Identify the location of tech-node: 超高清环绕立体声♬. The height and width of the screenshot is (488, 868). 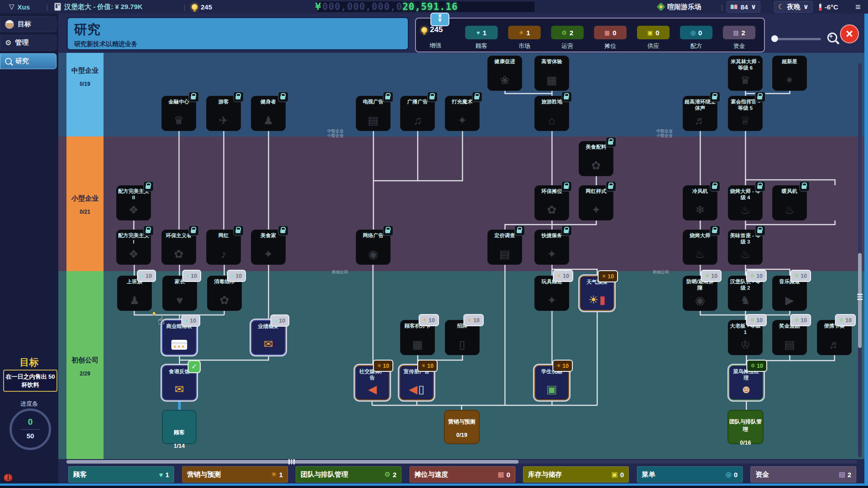
(700, 113).